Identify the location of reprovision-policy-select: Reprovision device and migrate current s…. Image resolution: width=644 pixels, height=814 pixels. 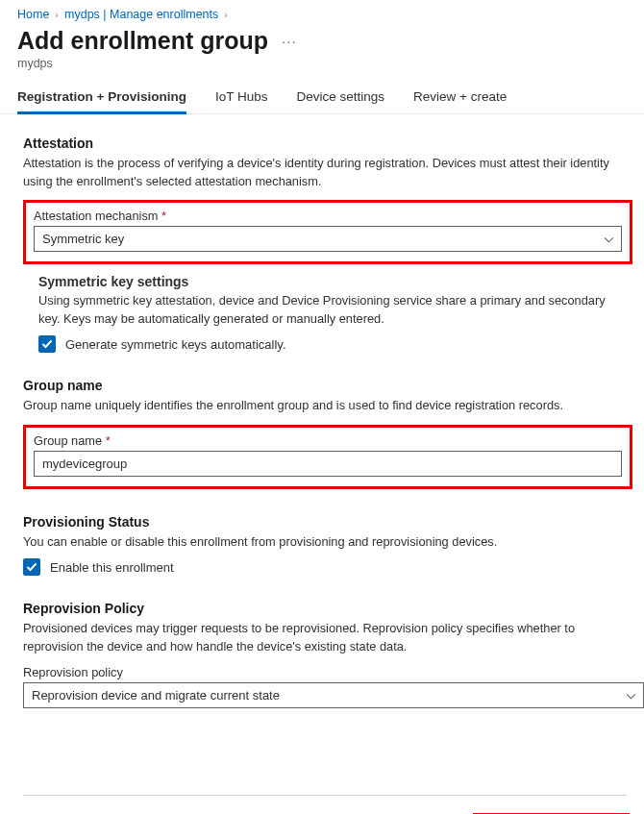
(334, 696).